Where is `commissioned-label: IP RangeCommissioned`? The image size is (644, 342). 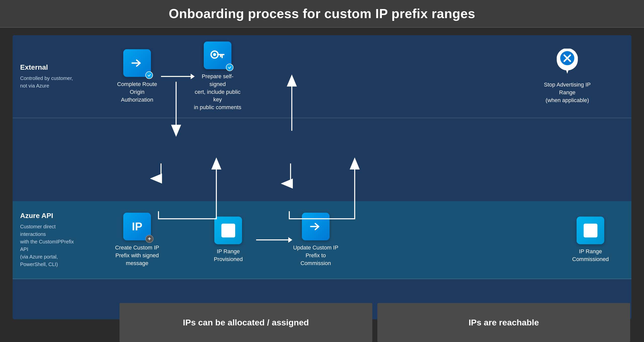
commissioned-label: IP RangeCommissioned is located at coordinates (591, 255).